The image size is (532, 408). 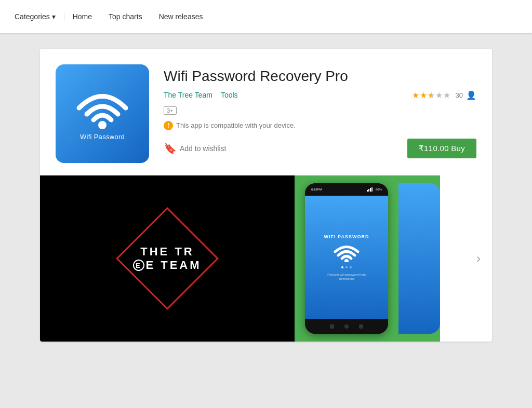 What do you see at coordinates (347, 257) in the screenshot?
I see `phone-screen: WIFI PASSWORD Recover wifi pass` at bounding box center [347, 257].